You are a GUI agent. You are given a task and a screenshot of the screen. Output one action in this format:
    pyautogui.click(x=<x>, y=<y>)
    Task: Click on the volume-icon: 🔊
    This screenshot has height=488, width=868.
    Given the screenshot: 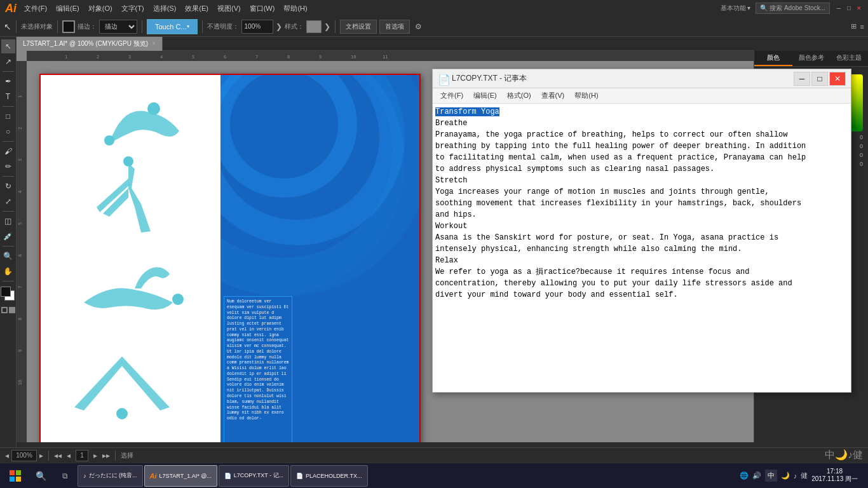 What is the action you would take?
    pyautogui.click(x=757, y=475)
    